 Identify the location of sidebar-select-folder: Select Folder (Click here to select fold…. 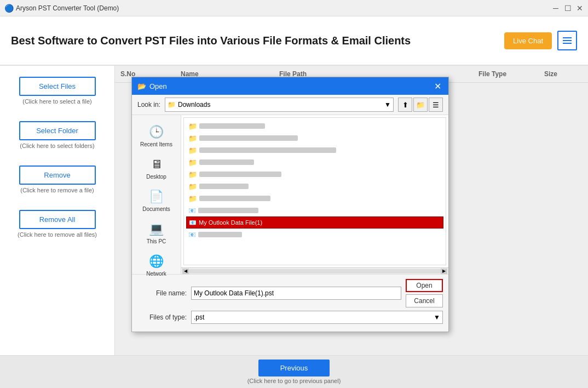
(57, 135).